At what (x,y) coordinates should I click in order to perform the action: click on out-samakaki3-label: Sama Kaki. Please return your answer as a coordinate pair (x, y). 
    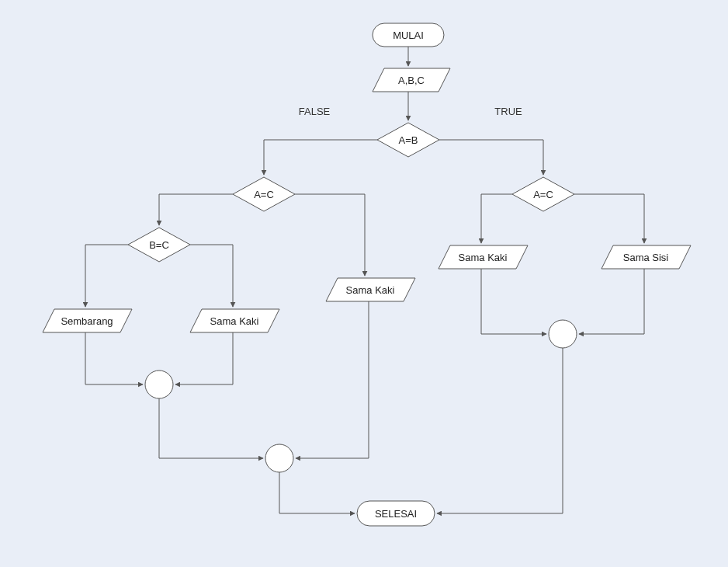
    Looking at the image, I should click on (483, 258).